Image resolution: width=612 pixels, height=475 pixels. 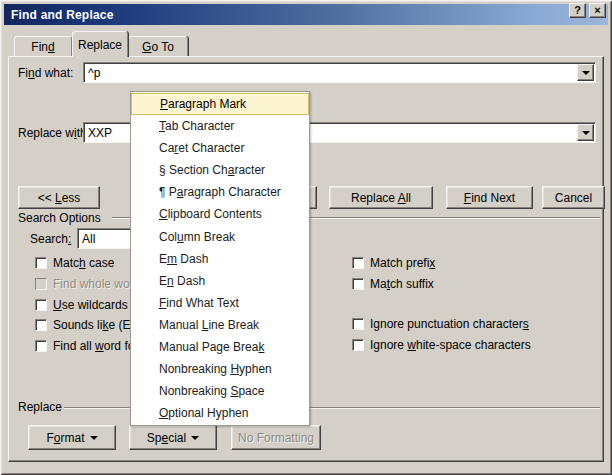 What do you see at coordinates (586, 72) in the screenshot?
I see `find-what-dropdown-button` at bounding box center [586, 72].